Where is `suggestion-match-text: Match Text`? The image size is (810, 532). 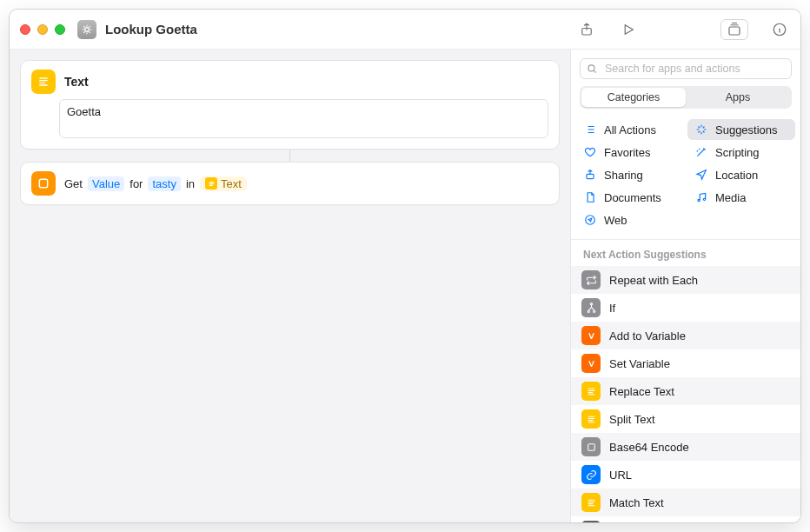 suggestion-match-text: Match Text is located at coordinates (686, 502).